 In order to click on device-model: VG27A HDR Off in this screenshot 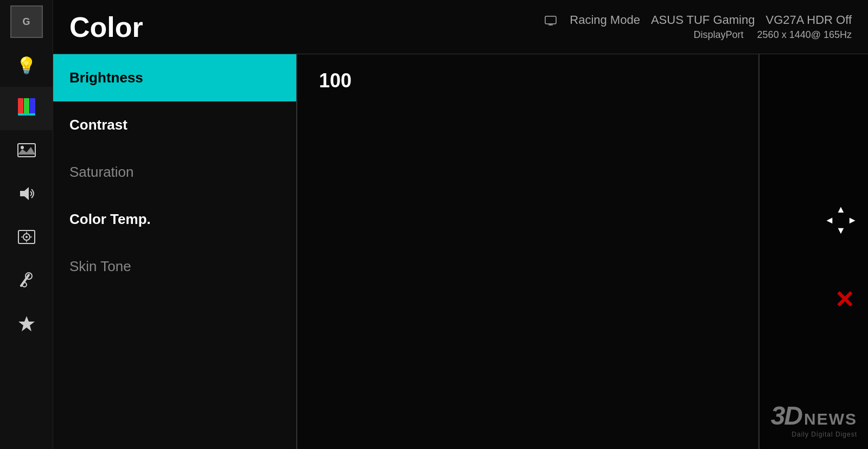, I will do `click(808, 20)`.